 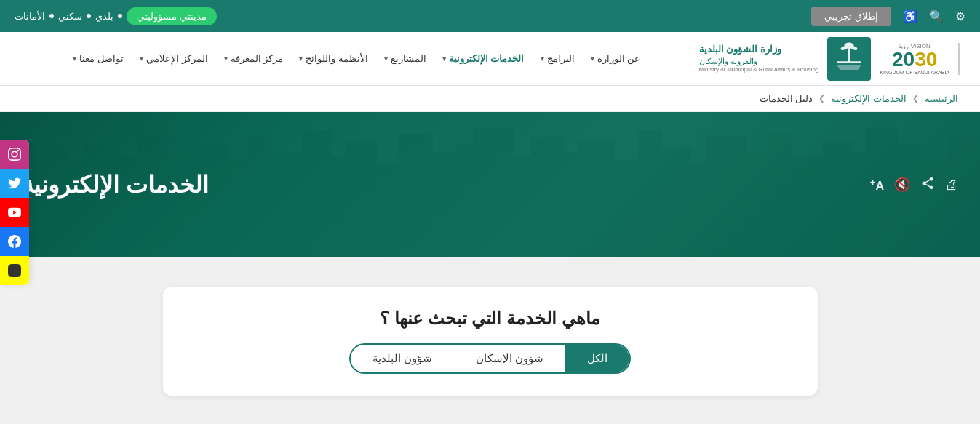 I want to click on hero-content: 🖨 🔇 A+ الخدمات الإلكترونية, so click(x=490, y=185).